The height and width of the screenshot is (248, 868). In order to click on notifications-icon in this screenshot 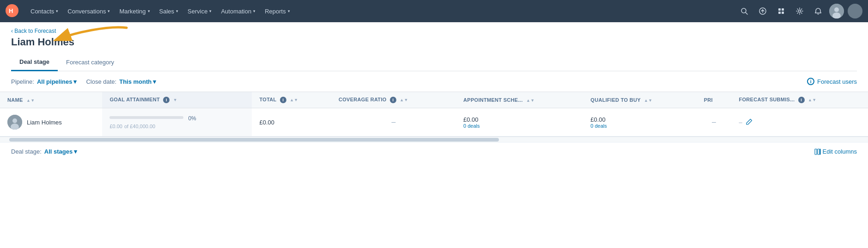, I will do `click(818, 11)`.